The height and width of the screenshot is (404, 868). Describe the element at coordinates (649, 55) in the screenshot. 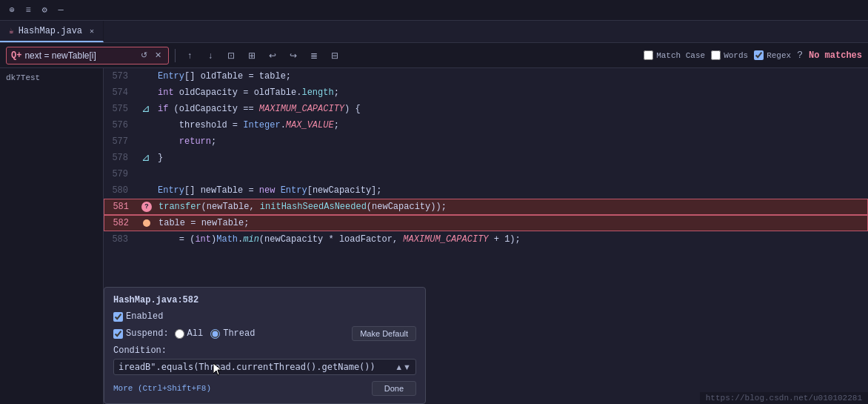

I see `match-case-checkbox` at that location.